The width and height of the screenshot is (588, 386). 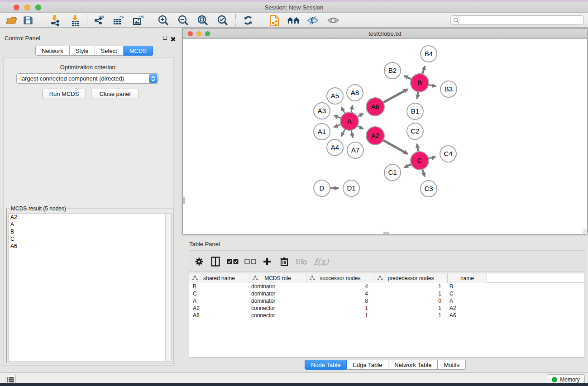 What do you see at coordinates (163, 20) in the screenshot?
I see `zoom-in-icon` at bounding box center [163, 20].